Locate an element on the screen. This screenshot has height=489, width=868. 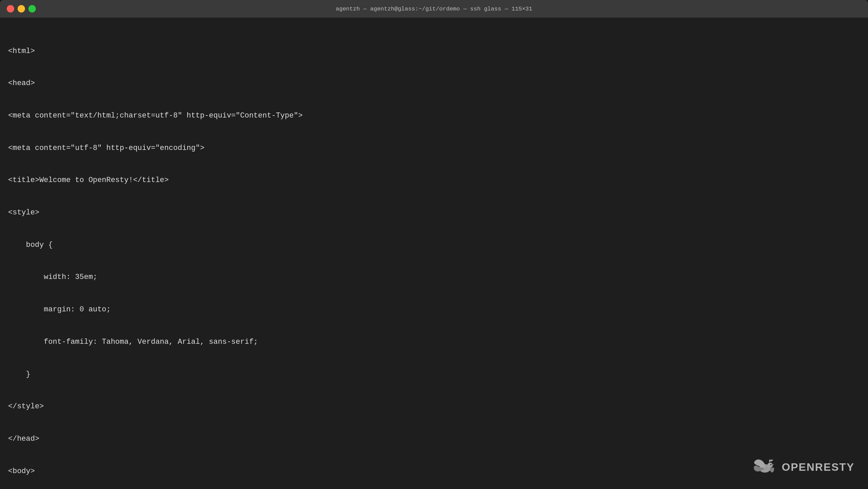
line-12: </style> is located at coordinates (434, 407).